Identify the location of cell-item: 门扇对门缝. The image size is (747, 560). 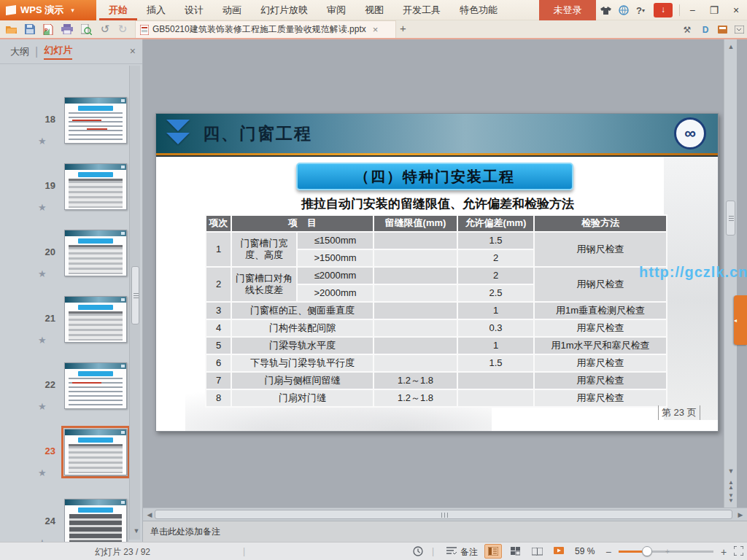
(302, 398).